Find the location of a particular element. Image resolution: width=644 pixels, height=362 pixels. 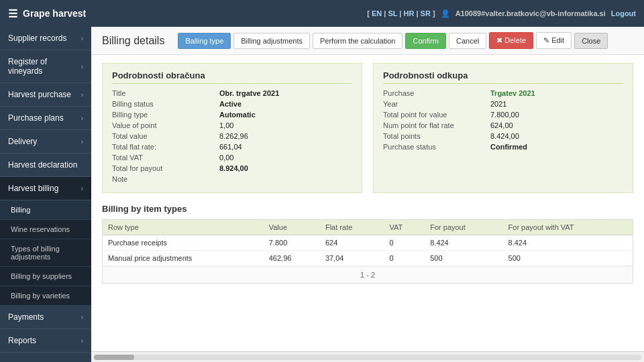

close-button: Close is located at coordinates (591, 41).